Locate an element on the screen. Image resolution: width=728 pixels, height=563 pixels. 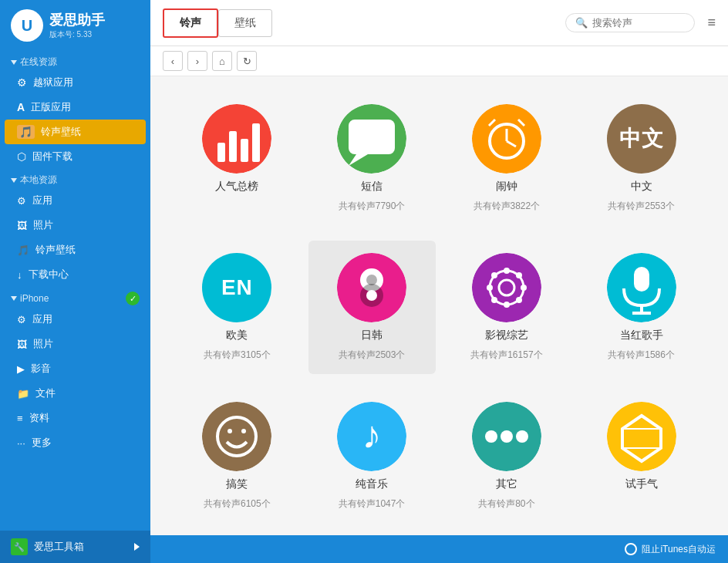
toolbox-button: 🔧 爱思工具箱 is located at coordinates (76, 547).